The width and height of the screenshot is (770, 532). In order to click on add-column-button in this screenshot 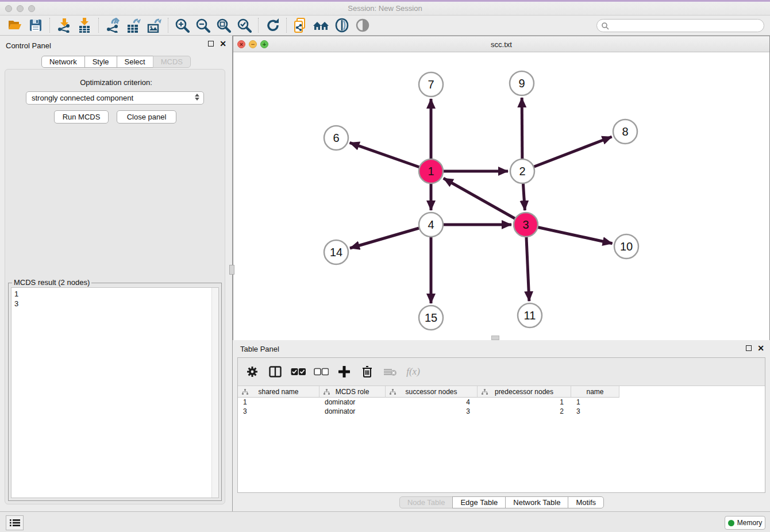, I will do `click(344, 372)`.